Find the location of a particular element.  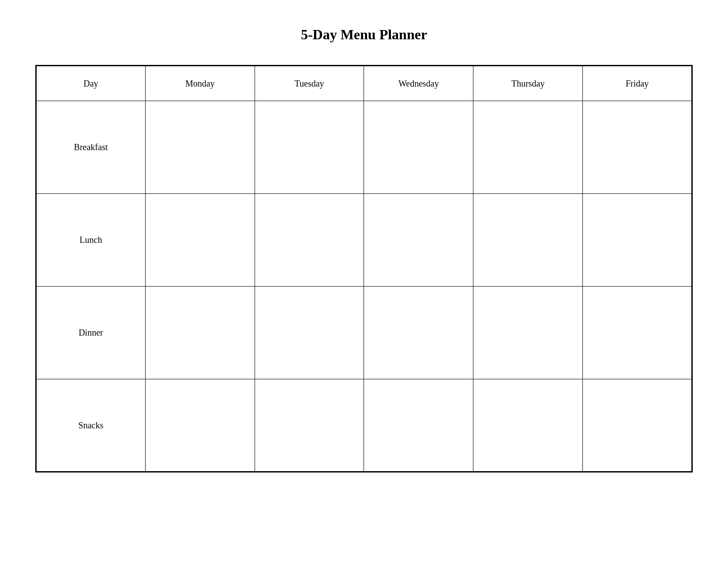

col-header-friday: Friday is located at coordinates (638, 83).